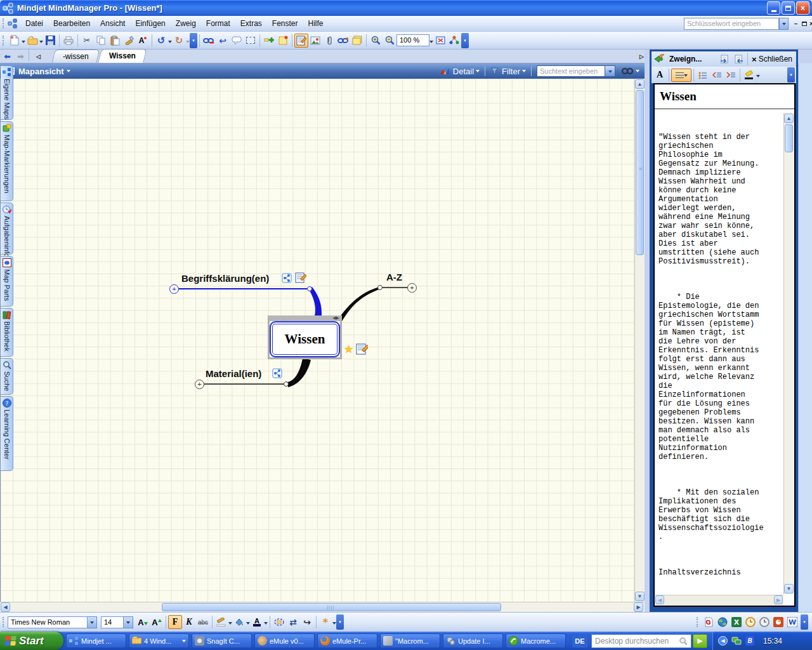  What do you see at coordinates (412, 288) in the screenshot?
I see `expand-node-az: +` at bounding box center [412, 288].